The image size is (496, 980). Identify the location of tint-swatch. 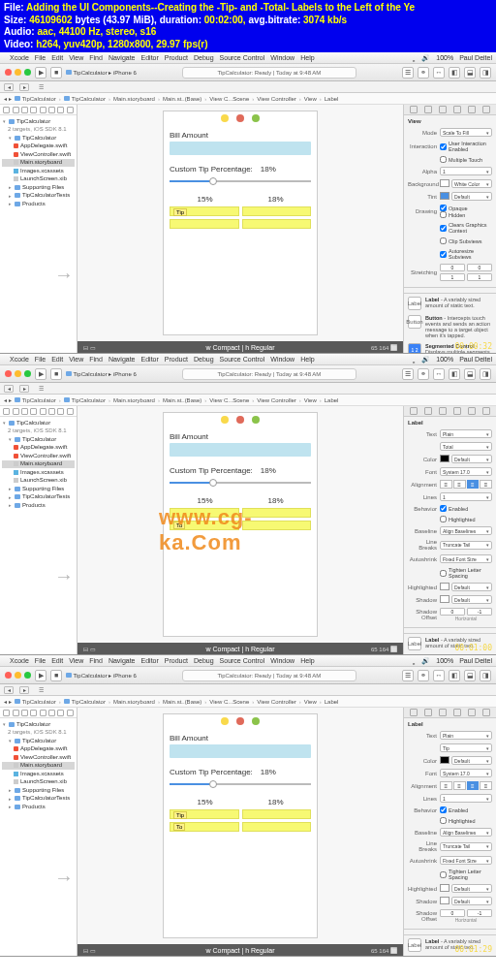
(445, 196).